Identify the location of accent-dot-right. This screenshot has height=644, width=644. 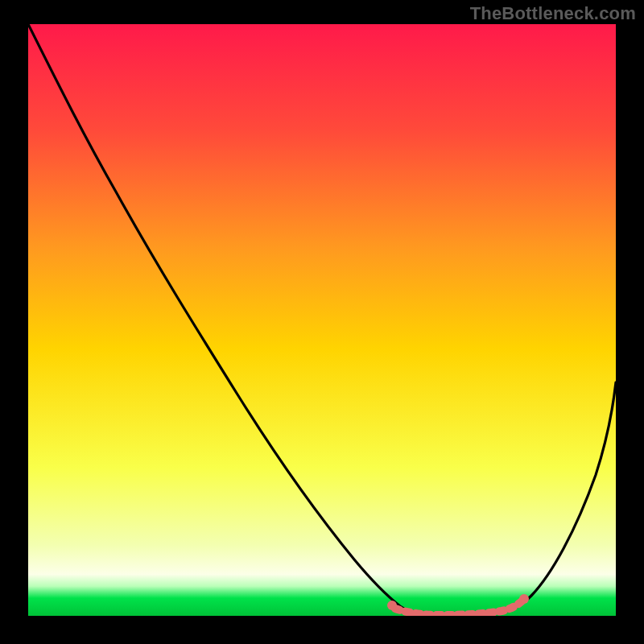
(524, 599).